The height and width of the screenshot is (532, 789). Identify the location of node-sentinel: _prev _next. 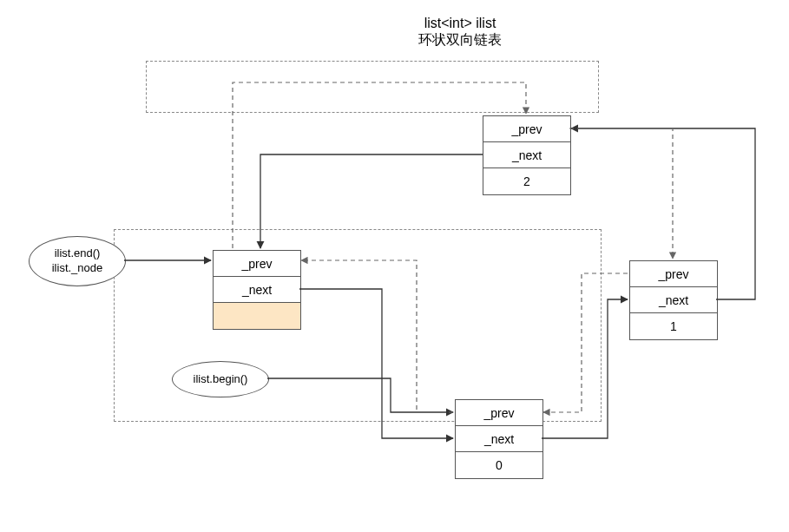
(257, 290).